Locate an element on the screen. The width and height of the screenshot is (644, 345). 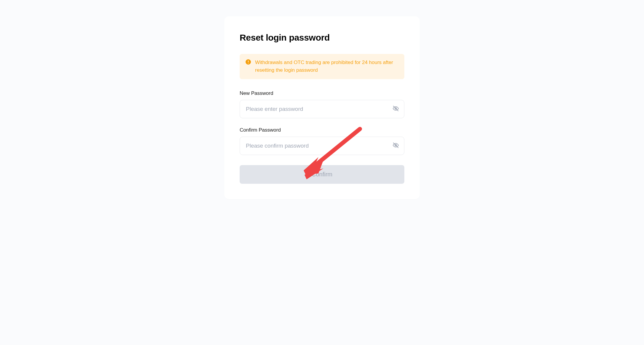
new-password-input-wrapper is located at coordinates (322, 109).